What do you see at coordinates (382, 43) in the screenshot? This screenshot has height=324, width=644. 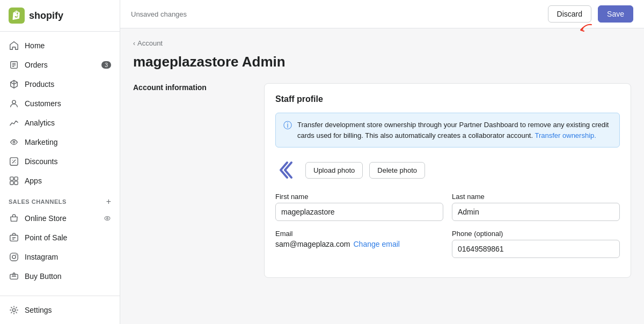 I see `breadcrumb: ‹ Account` at bounding box center [382, 43].